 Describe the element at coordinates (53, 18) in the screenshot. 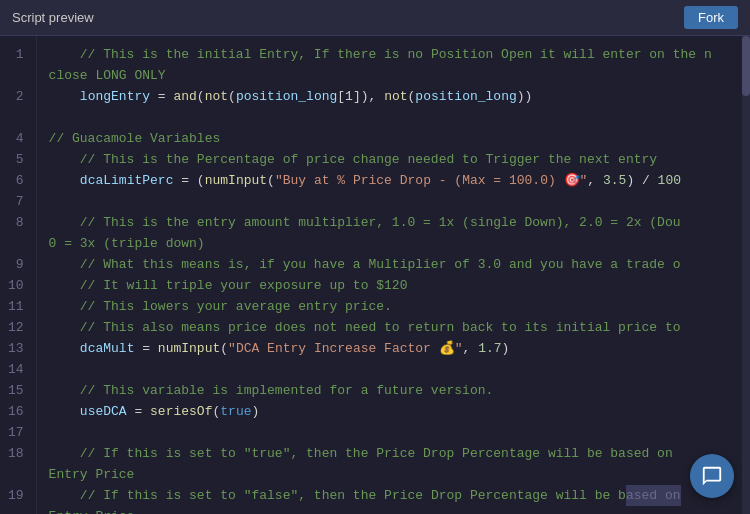

I see `header-title: Script preview` at that location.